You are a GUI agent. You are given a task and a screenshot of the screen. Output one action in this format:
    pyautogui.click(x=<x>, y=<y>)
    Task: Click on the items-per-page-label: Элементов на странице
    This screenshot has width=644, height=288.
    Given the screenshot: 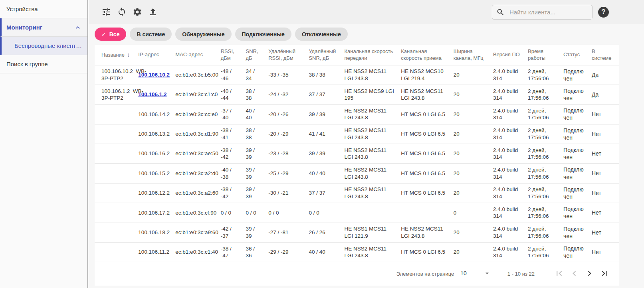 What is the action you would take?
    pyautogui.click(x=426, y=274)
    